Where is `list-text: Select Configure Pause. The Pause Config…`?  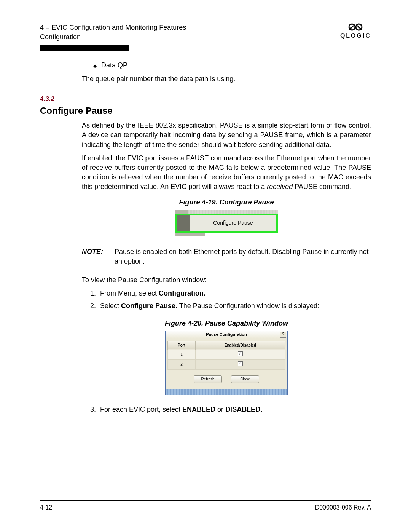 list-text: Select Configure Pause. The Pause Config… is located at coordinates (210, 306).